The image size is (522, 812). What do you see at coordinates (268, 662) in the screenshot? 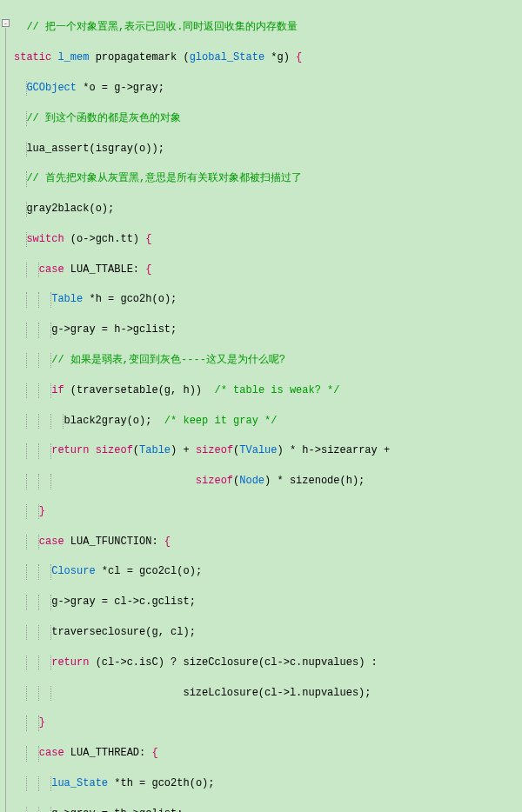
I see `code-line: return (cl->c.isC) ? sizeCclosure(cl->c.…` at bounding box center [268, 662].